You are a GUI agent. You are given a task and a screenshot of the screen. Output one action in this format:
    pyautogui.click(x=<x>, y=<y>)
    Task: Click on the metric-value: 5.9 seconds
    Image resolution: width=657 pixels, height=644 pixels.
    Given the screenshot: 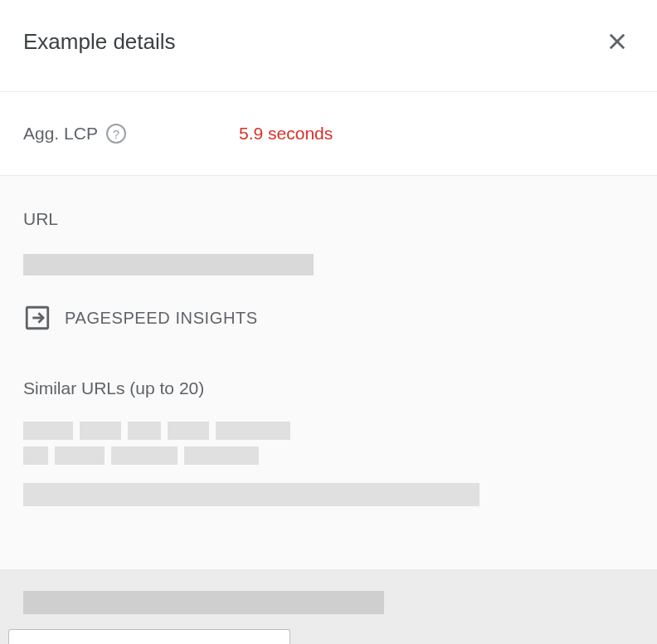 What is the action you would take?
    pyautogui.click(x=285, y=134)
    